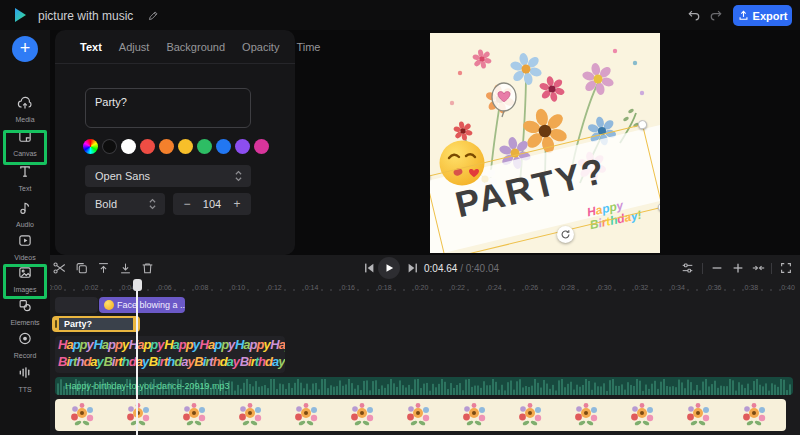  I want to click on happy-clip-preview-line2: Birthday Birthday Birthday Birthday Birt…, so click(172, 362).